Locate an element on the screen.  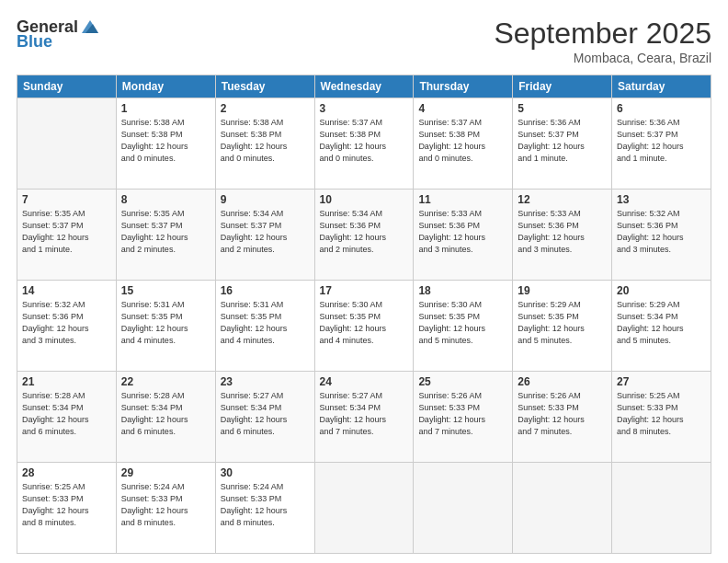
cell-content: Sunrise: 5:29 AMSunset: 5:35 PMDaylight:… is located at coordinates (563, 323).